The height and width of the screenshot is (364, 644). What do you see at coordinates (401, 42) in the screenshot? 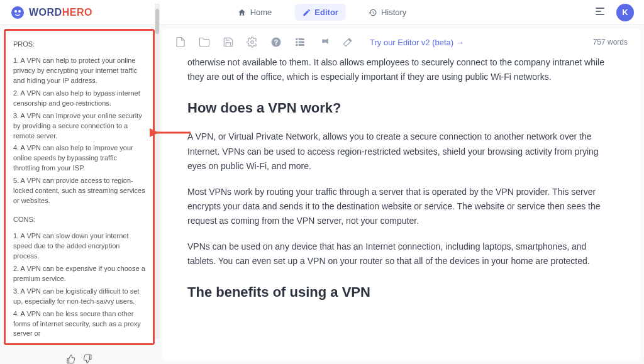
I see `editor-toolbar: ? Try our Editor v2 (beta) → 757 words` at bounding box center [401, 42].